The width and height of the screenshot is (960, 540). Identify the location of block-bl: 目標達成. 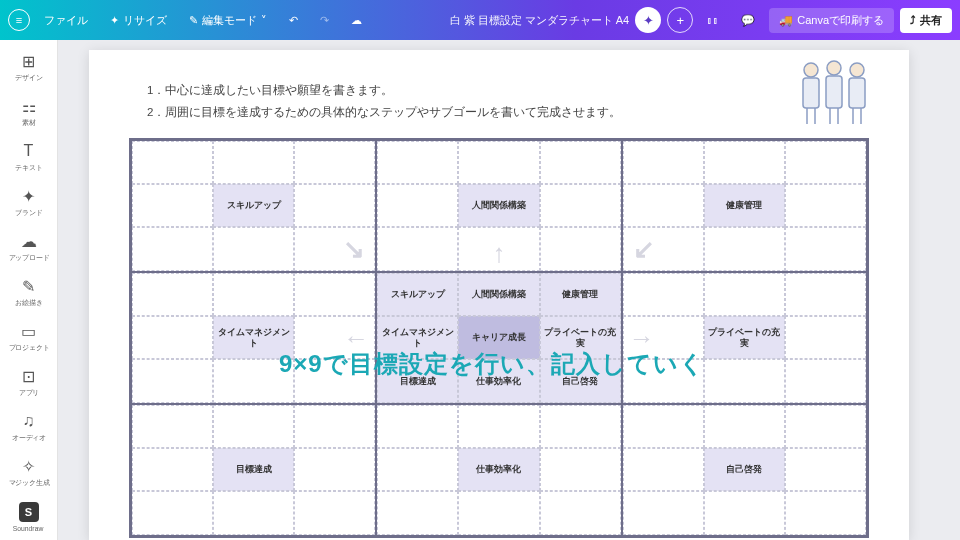
(254, 470).